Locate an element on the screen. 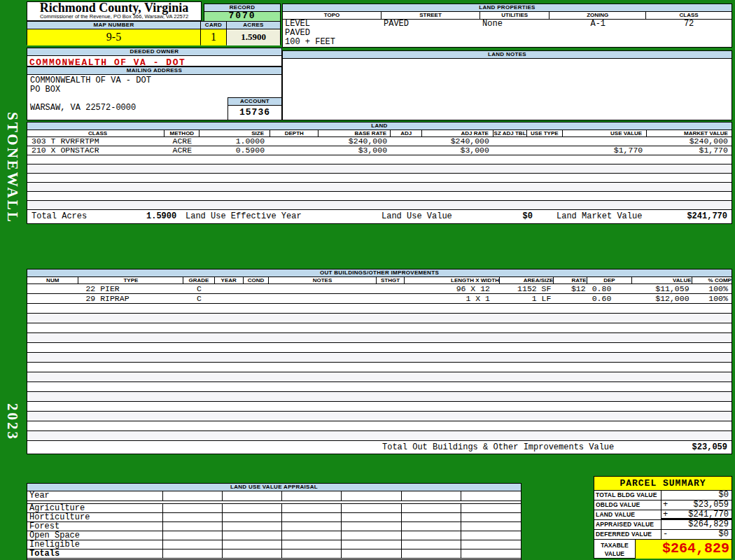 This screenshot has height=560, width=735. summary-row-appraised: APPRAISED VALUE $264,829 is located at coordinates (663, 525).